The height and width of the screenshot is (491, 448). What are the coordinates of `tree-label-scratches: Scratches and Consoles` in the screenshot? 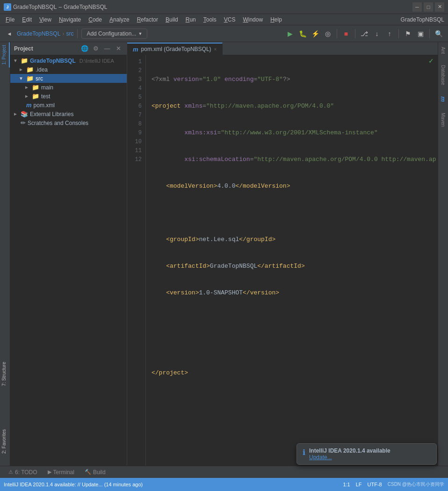 It's located at (58, 123).